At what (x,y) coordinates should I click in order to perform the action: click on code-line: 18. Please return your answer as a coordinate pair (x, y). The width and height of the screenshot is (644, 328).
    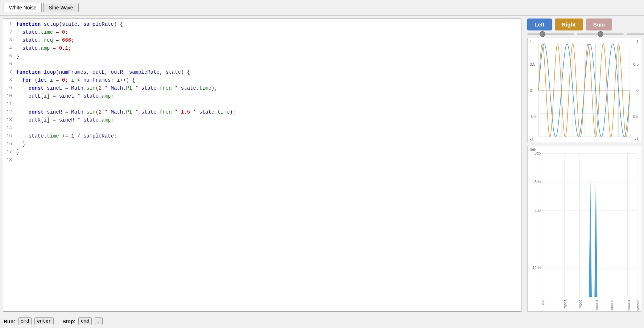
    Looking at the image, I should click on (262, 160).